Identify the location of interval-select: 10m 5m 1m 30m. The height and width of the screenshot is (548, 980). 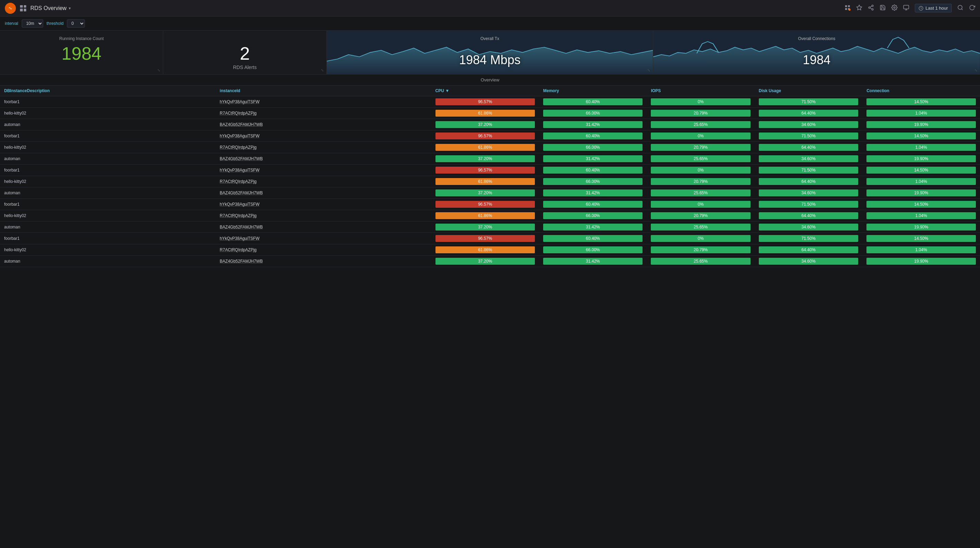
(32, 24).